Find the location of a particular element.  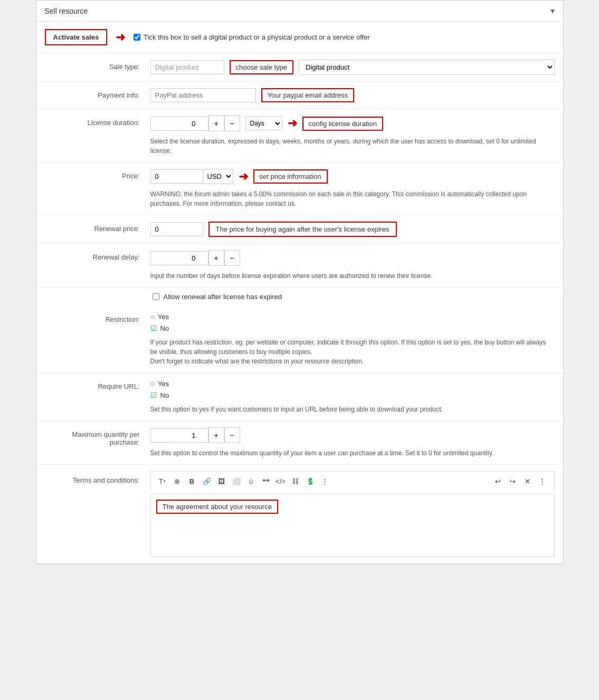

activate-sales-button: Activate sales is located at coordinates (76, 37).